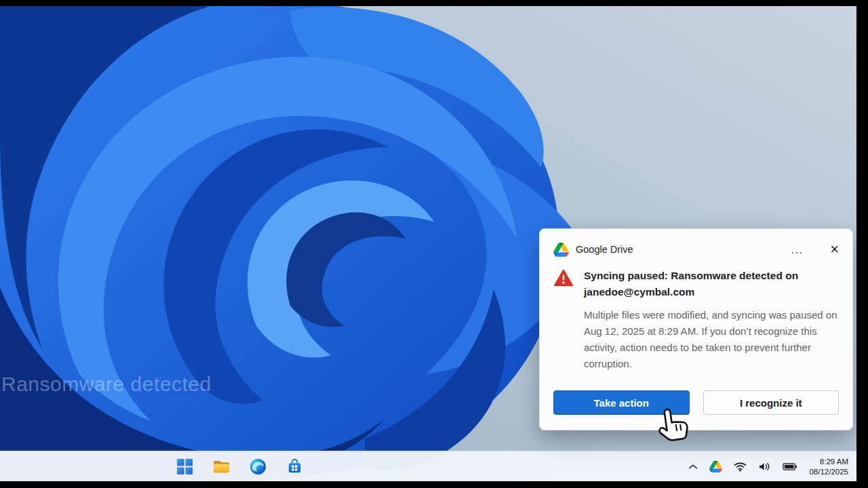  What do you see at coordinates (564, 320) in the screenshot?
I see `warning-icon` at bounding box center [564, 320].